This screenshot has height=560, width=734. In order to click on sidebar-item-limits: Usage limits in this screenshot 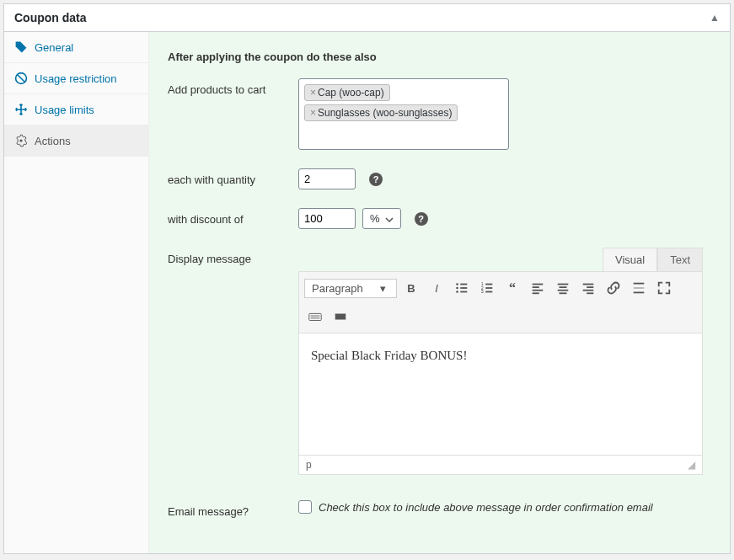, I will do `click(76, 109)`.